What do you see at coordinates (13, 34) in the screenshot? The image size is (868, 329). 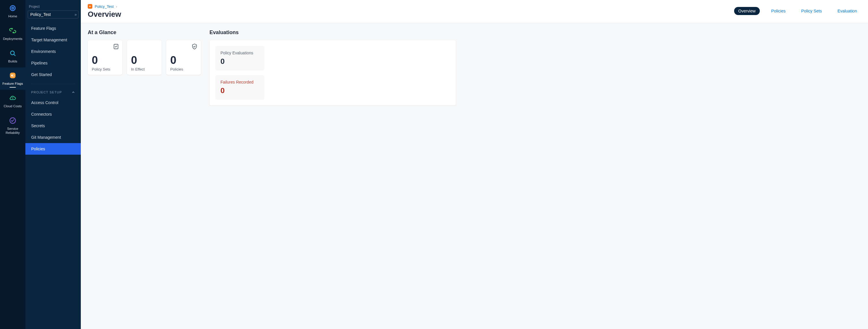 I see `rail-item-deployments: Deployments` at bounding box center [13, 34].